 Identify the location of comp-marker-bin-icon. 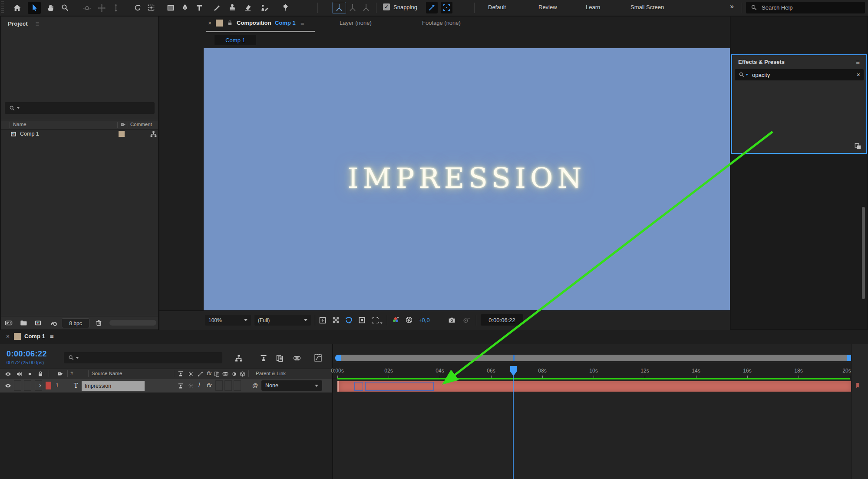
(858, 385).